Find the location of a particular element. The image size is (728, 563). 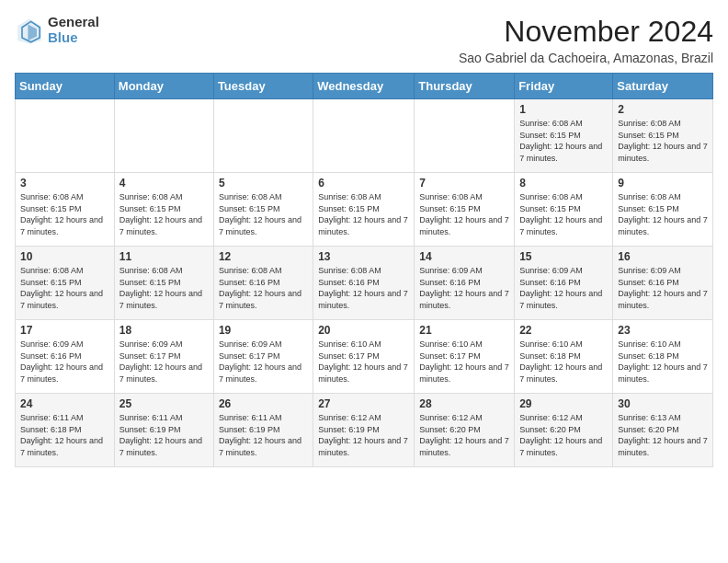

day-number: 21 is located at coordinates (464, 330).